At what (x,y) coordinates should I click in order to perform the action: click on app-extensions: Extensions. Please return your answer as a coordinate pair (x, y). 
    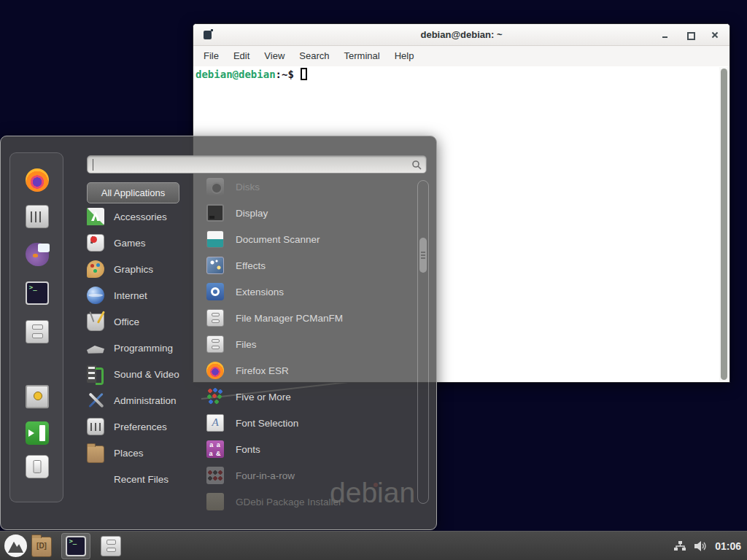
    Looking at the image, I should click on (309, 292).